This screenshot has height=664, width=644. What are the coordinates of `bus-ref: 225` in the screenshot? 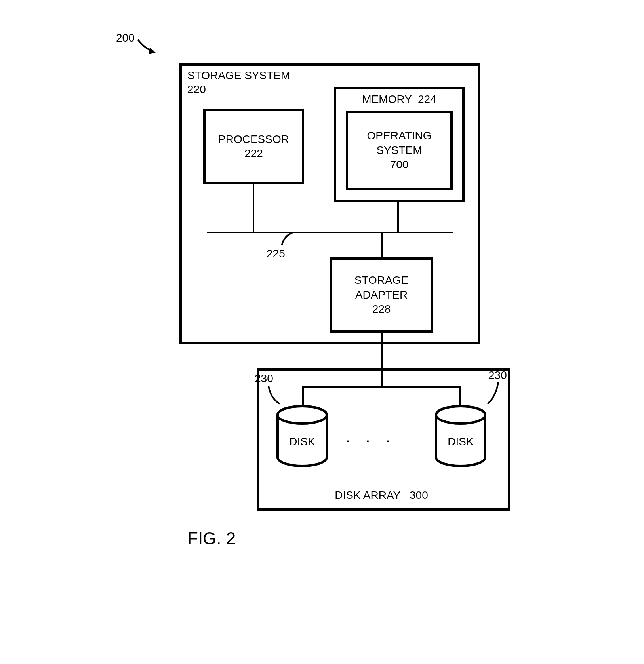 It's located at (276, 254).